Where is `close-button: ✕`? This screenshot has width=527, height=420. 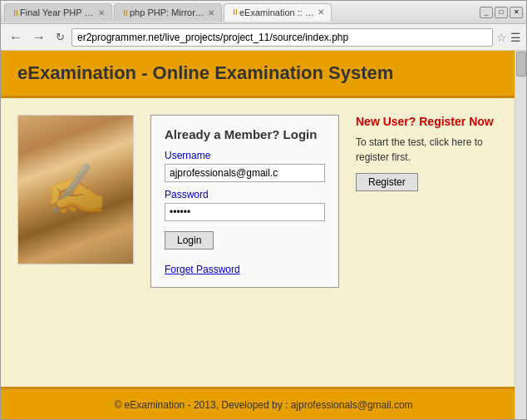
close-button: ✕ is located at coordinates (516, 12).